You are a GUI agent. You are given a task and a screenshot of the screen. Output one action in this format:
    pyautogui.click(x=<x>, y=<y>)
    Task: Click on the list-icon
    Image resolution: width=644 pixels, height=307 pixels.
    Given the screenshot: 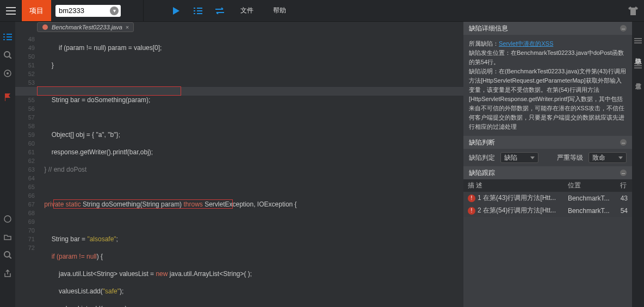 What is the action you would take?
    pyautogui.click(x=198, y=11)
    